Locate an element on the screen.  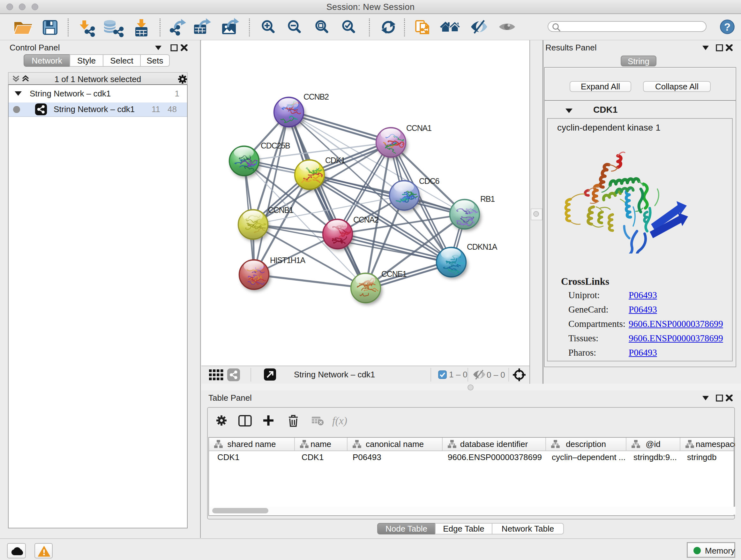
svg-text: CCNB1 is located at coordinates (281, 210).